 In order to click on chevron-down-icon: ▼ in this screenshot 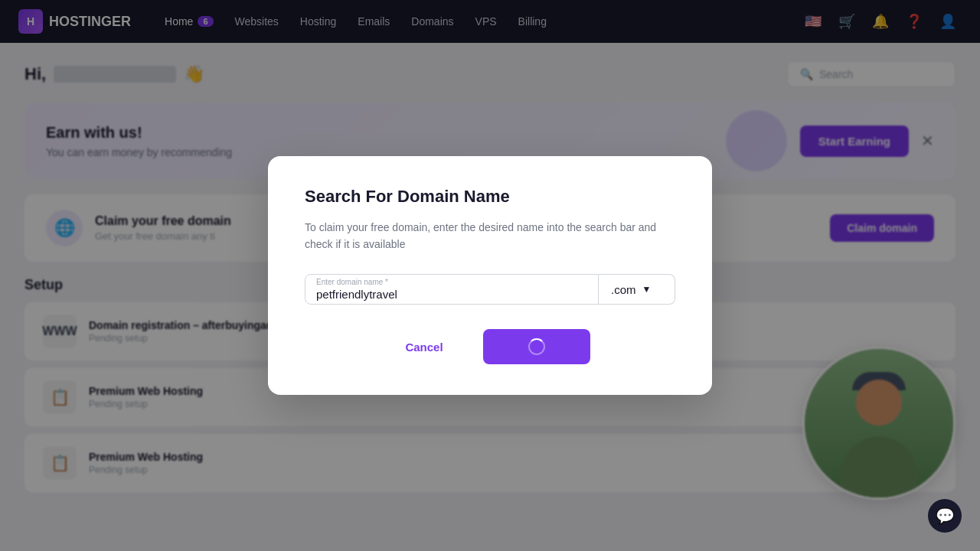, I will do `click(647, 289)`.